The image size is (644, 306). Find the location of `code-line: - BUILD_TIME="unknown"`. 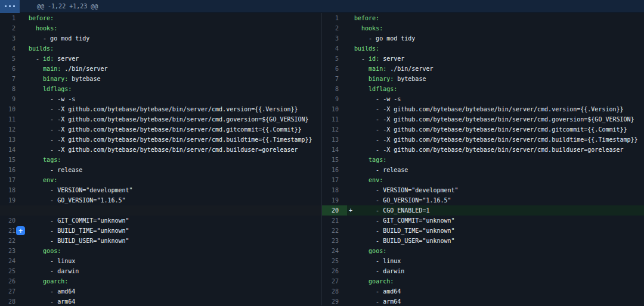

code-line: - BUILD_TIME="unknown" is located at coordinates (175, 231).